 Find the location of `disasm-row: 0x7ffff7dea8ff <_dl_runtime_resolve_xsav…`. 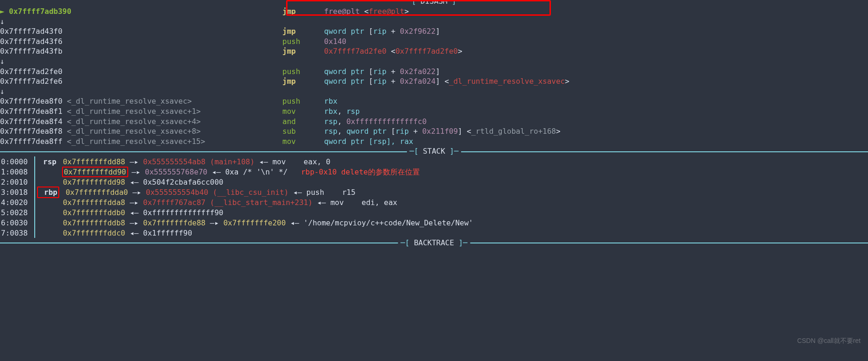

disasm-row: 0x7ffff7dea8ff <_dl_runtime_resolve_xsav… is located at coordinates (434, 142).